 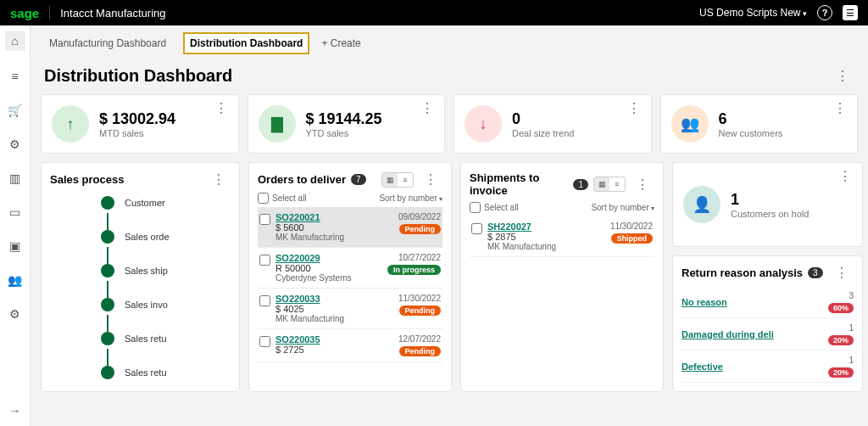 What do you see at coordinates (754, 302) in the screenshot?
I see `return-reason-link: No reason` at bounding box center [754, 302].